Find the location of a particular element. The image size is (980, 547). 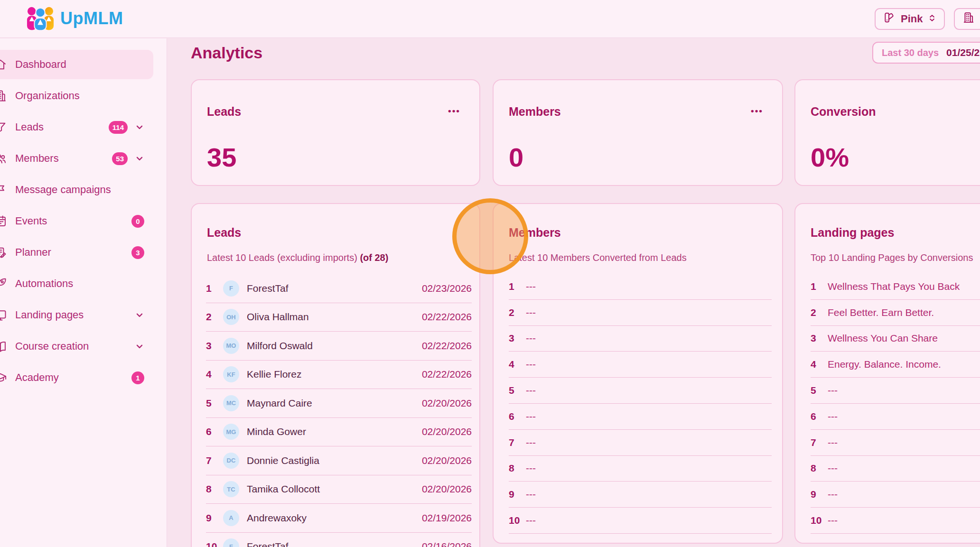

lead-row: 2 OH Oliva Hallman 02/22/2026 is located at coordinates (339, 318).